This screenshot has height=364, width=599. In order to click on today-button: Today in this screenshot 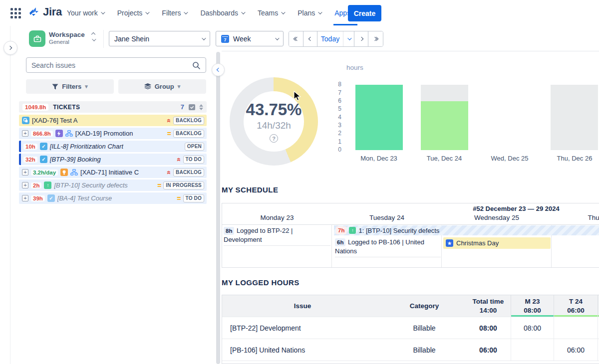, I will do `click(330, 39)`.